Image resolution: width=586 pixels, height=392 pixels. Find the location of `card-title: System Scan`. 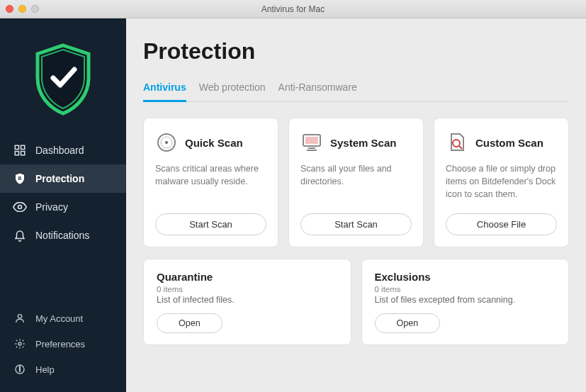

card-title: System Scan is located at coordinates (363, 143).